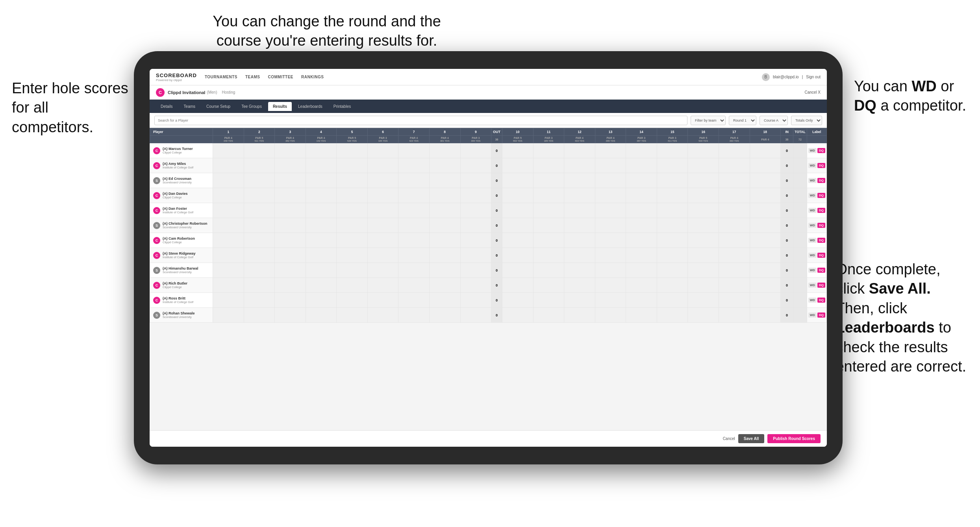 This screenshot has width=980, height=527. Describe the element at coordinates (641, 255) in the screenshot. I see `score-input-h14-p7` at that location.